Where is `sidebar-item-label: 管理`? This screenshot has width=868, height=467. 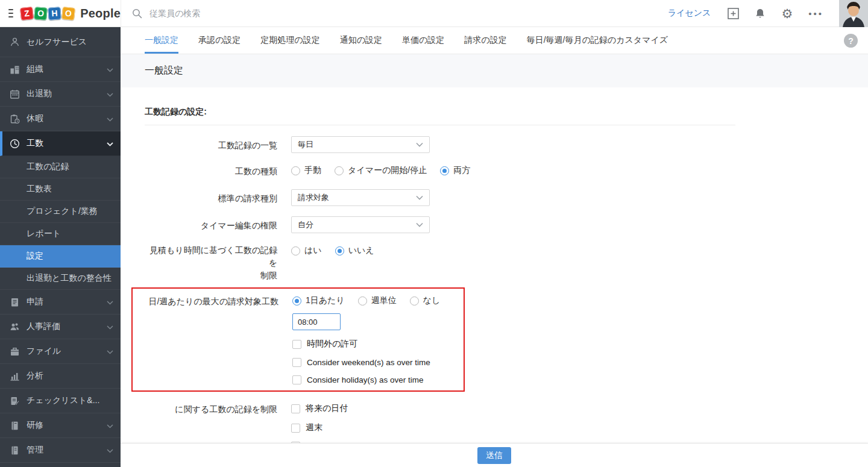 sidebar-item-label: 管理 is located at coordinates (66, 450).